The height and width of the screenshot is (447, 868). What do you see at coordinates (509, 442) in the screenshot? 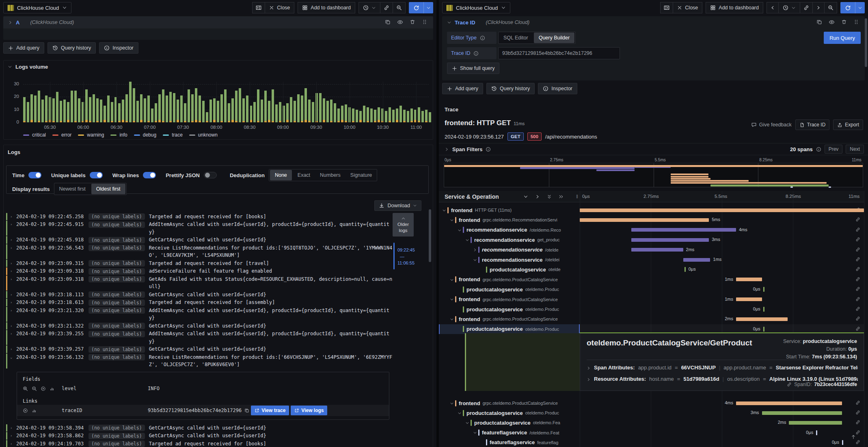
I see `span-name-cell: featureflagservicefeatureflag` at bounding box center [509, 442].